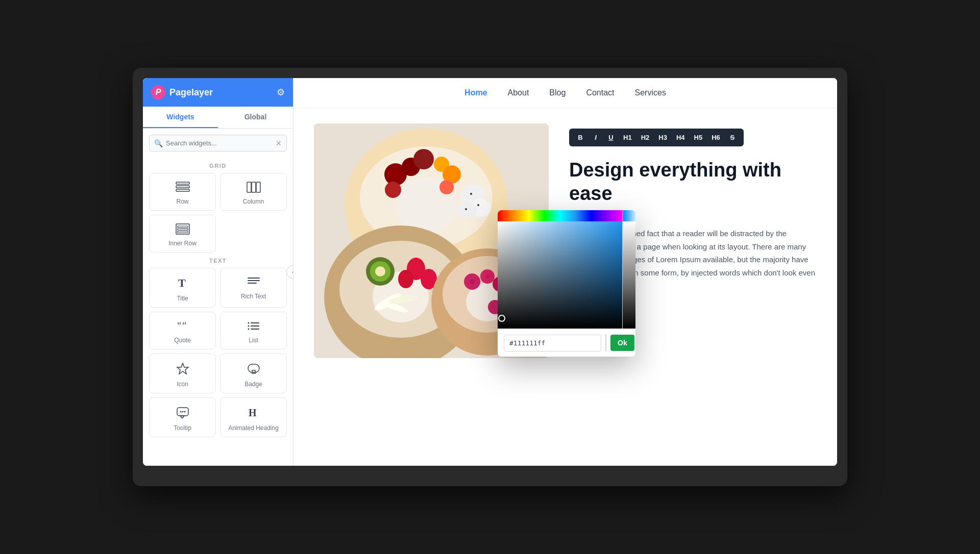 This screenshot has height=554, width=980. What do you see at coordinates (183, 417) in the screenshot?
I see `widget-tooltip: Tooltip` at bounding box center [183, 417].